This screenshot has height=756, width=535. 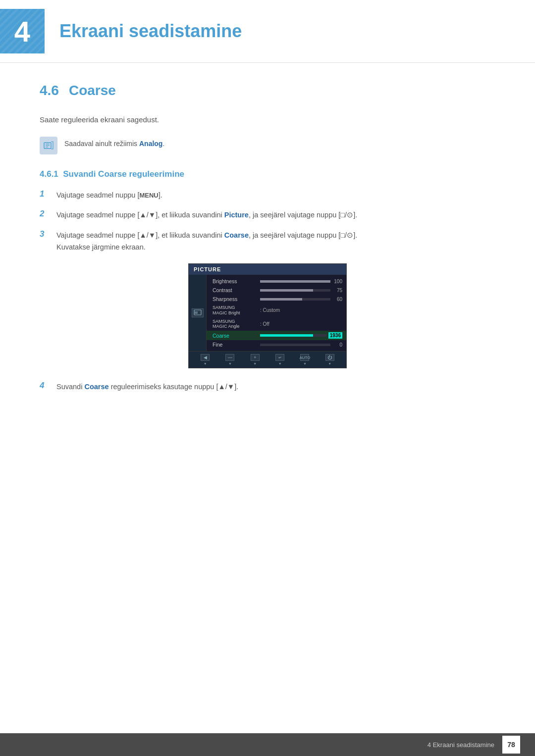 I want to click on step-3-coarse-highlight: Coarse, so click(x=237, y=235).